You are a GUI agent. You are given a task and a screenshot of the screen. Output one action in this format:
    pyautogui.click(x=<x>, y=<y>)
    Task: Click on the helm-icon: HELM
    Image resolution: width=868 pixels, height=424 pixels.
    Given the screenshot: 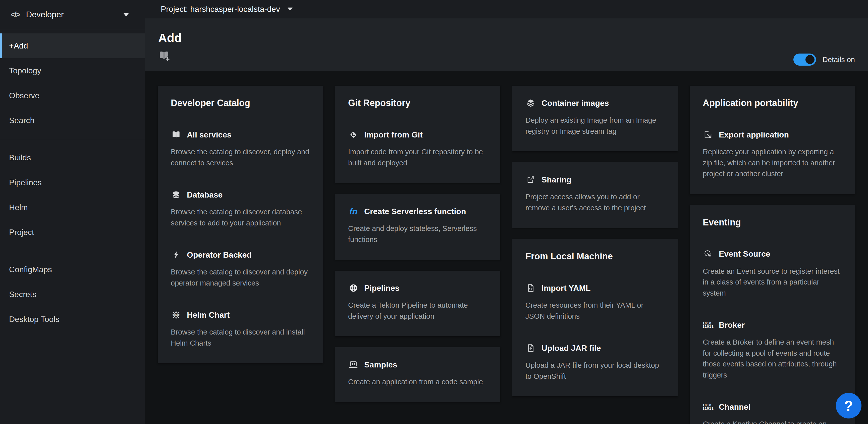 What is the action you would take?
    pyautogui.click(x=176, y=315)
    